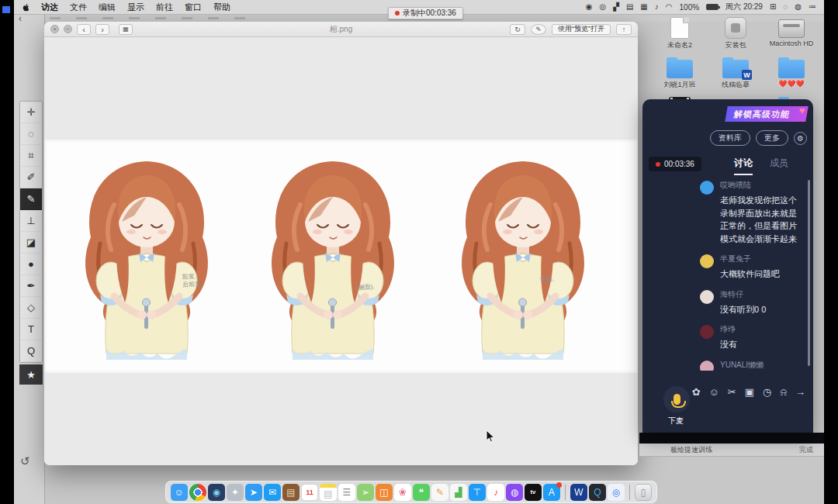 This screenshot has height=504, width=838. I want to click on lasso-tool: ◌, so click(31, 134).